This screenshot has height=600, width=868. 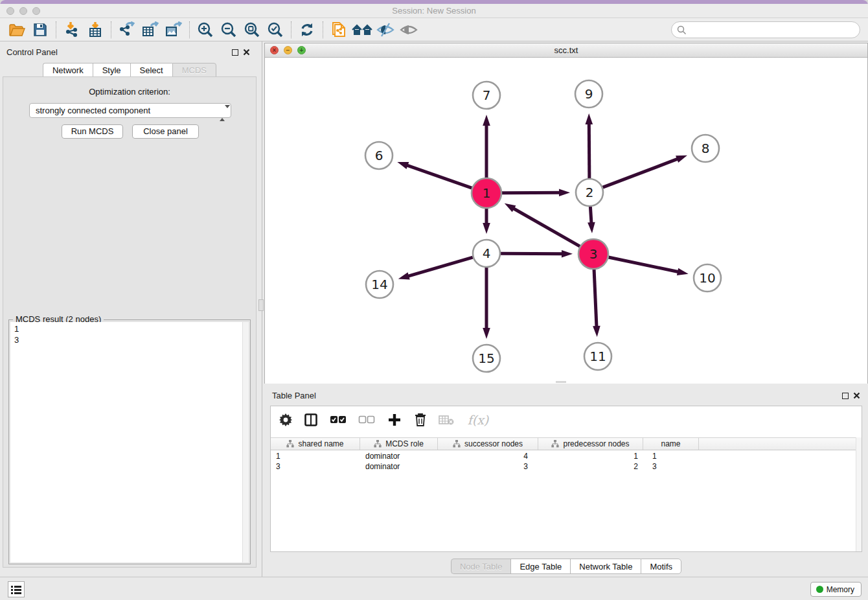 I want to click on attribute-tree-icon, so click(x=555, y=444).